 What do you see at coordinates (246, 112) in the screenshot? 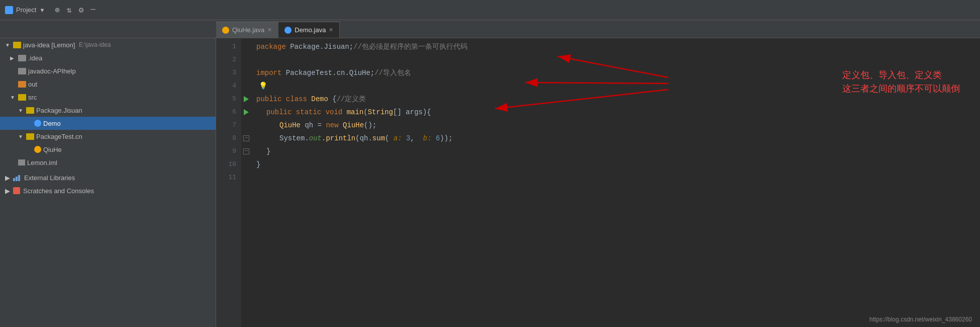
I see `run-arrow-icon` at bounding box center [246, 112].